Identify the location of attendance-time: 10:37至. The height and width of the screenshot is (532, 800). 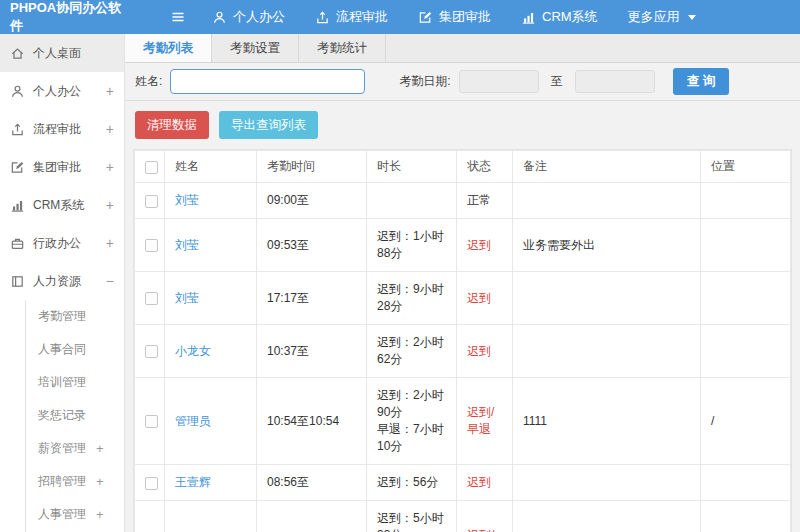
(312, 352).